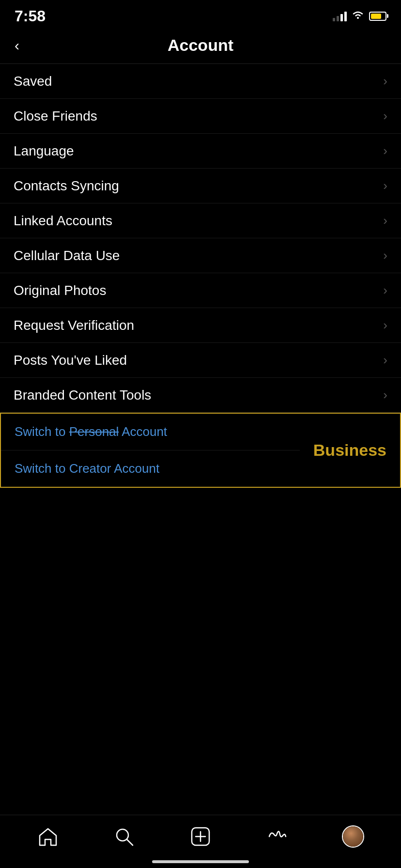 The height and width of the screenshot is (868, 401). Describe the element at coordinates (386, 360) in the screenshot. I see `chevron-icon-posts-youve-liked: ›` at that location.